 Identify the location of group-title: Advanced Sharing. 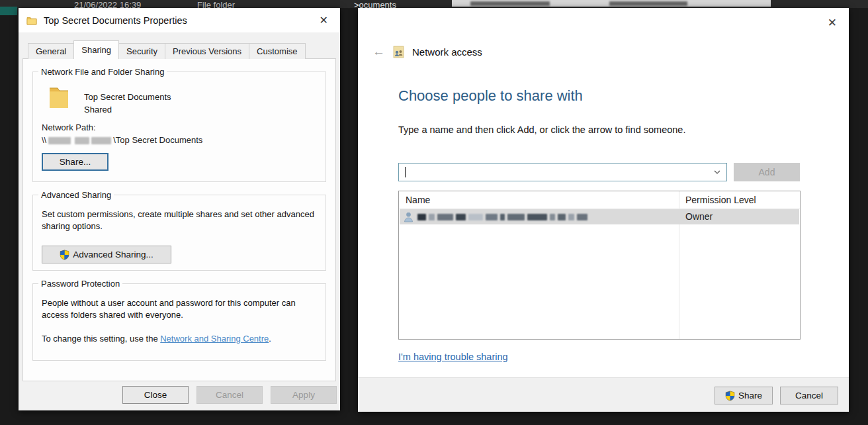
(76, 195).